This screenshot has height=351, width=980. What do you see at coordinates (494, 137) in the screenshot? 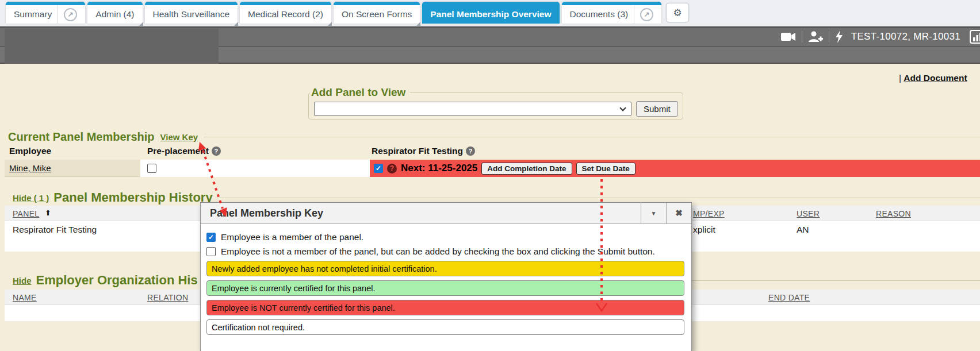
I see `current-panel-section-header: Current Panel Membership View Key` at bounding box center [494, 137].